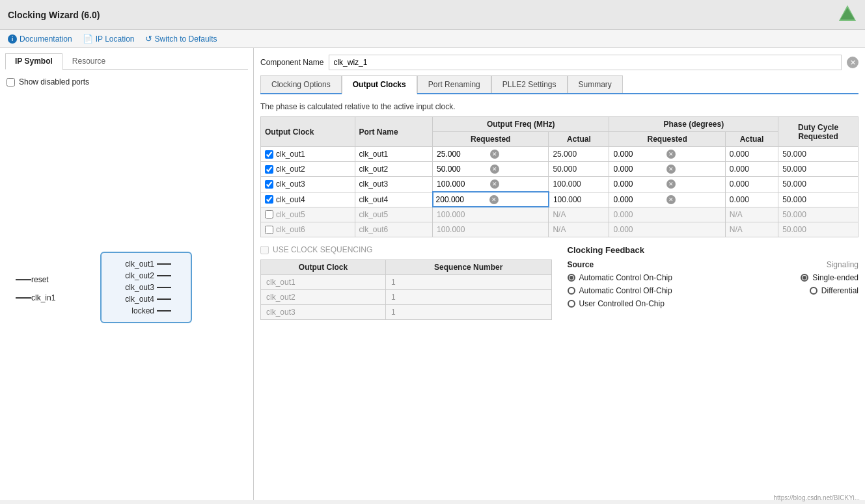  Describe the element at coordinates (379, 85) in the screenshot. I see `tab-output-clocks: Output Clocks` at that location.